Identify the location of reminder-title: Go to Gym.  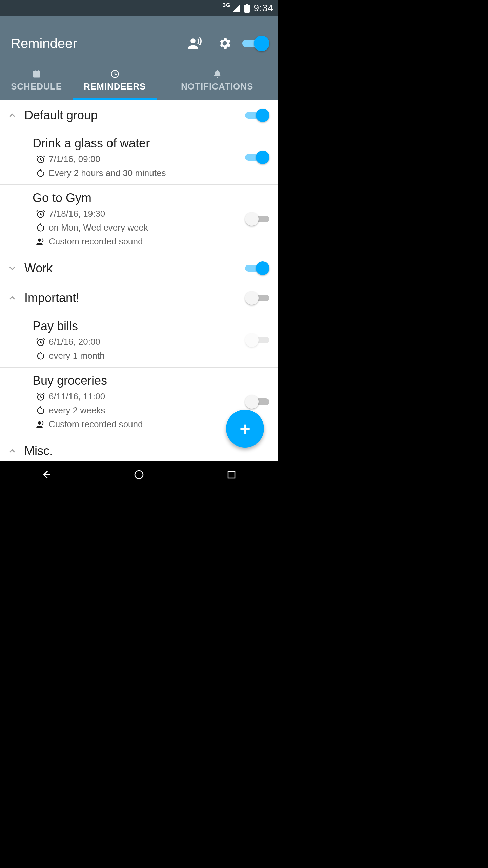
(139, 198).